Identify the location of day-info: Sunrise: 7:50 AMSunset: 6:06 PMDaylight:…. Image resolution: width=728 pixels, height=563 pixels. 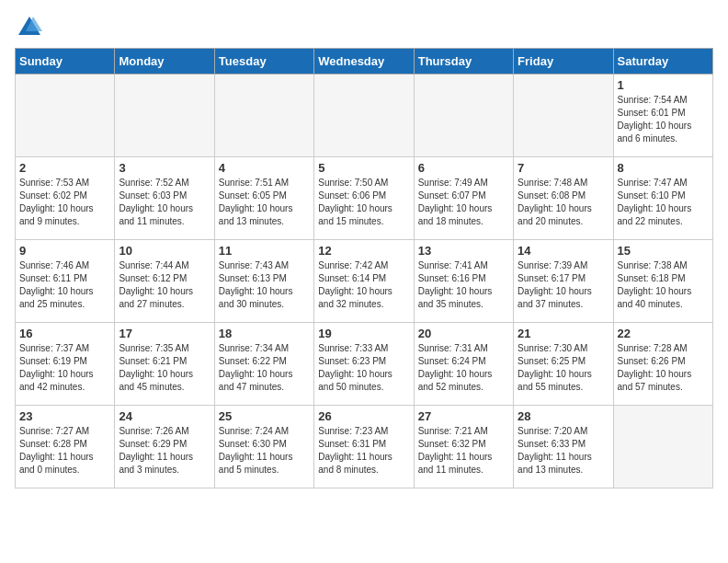
(364, 202).